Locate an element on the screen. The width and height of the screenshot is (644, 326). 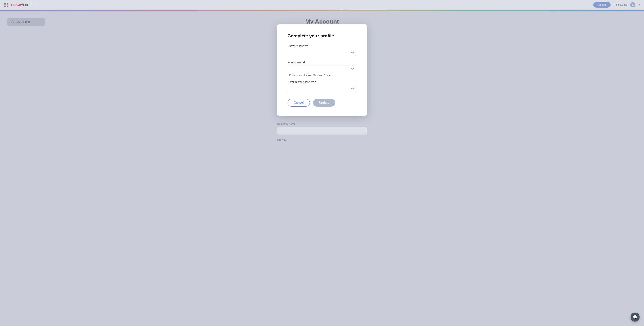
chat-icon: 💬 is located at coordinates (635, 317).